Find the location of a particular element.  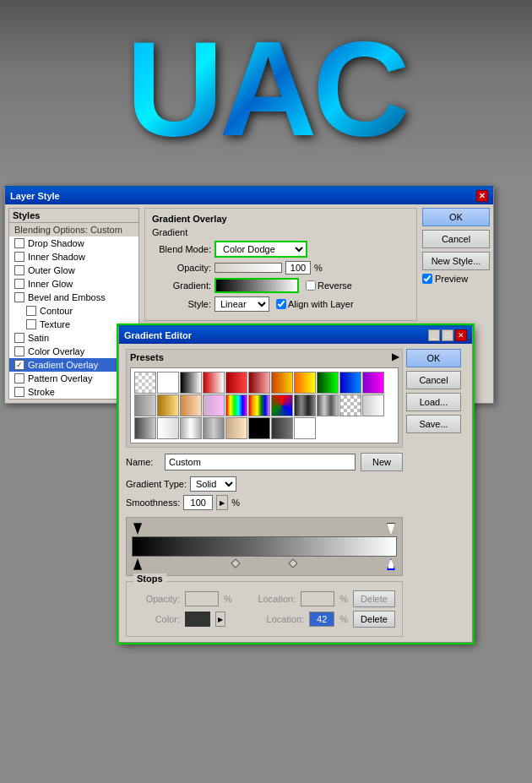

style-select: Linear Radial is located at coordinates (242, 304).